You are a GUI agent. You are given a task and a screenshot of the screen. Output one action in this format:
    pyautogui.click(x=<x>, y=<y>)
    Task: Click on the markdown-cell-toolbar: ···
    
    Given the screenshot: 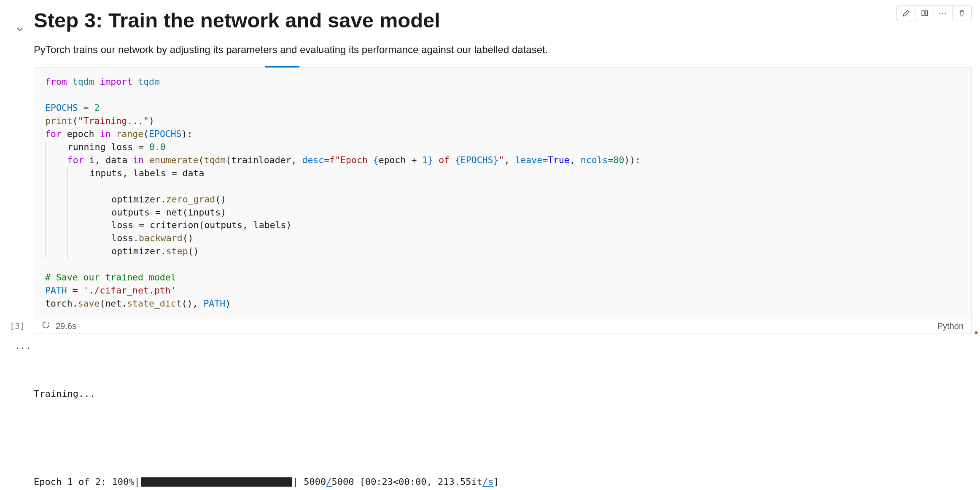 What is the action you would take?
    pyautogui.click(x=934, y=13)
    